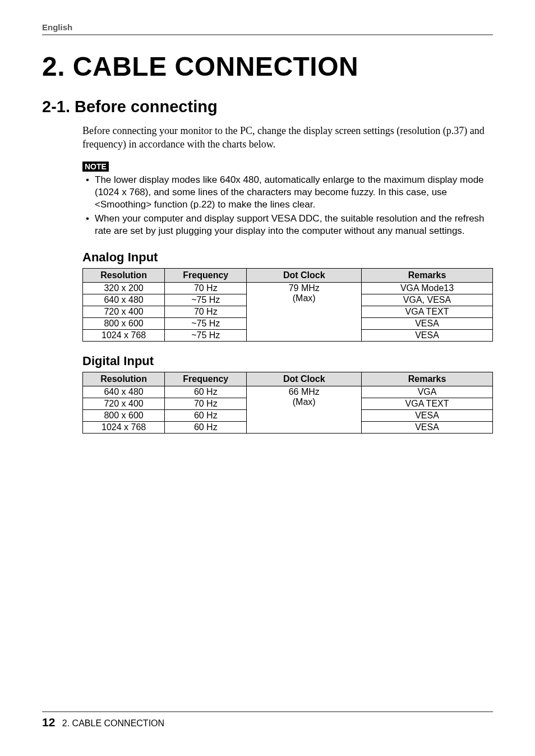 The height and width of the screenshot is (756, 535). What do you see at coordinates (304, 288) in the screenshot?
I see `dot-clock-value: 79 MHz` at bounding box center [304, 288].